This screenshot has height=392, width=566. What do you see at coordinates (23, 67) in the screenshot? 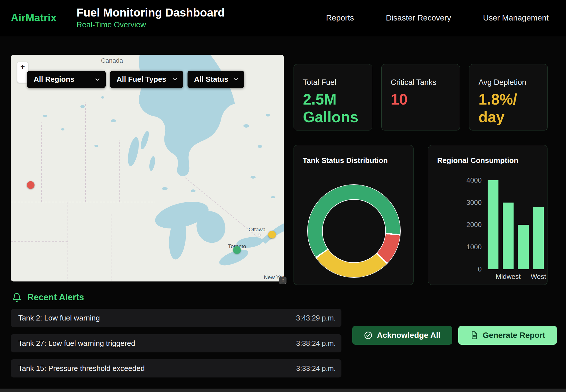
I see `zoom-in-button: +` at bounding box center [23, 67].